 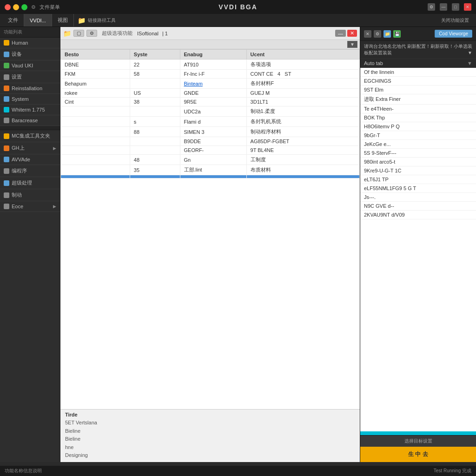 I want to click on column-dropdown-btn: ▼, so click(x=352, y=45).